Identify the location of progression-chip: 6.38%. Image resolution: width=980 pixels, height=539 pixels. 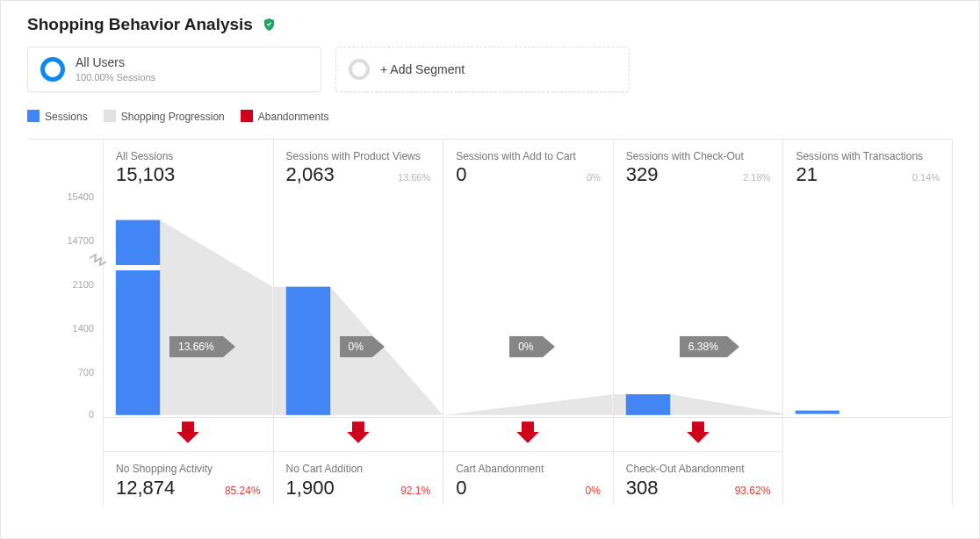
(710, 347).